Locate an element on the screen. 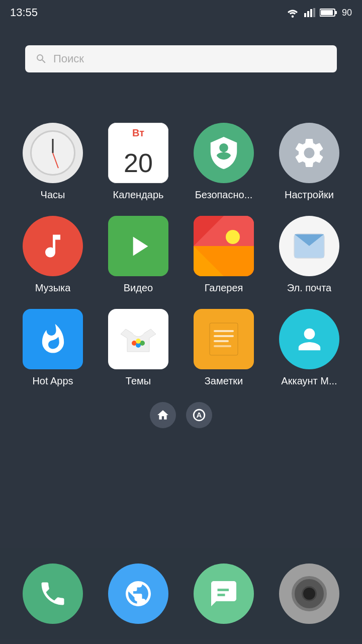  app-music: Музыка is located at coordinates (53, 255).